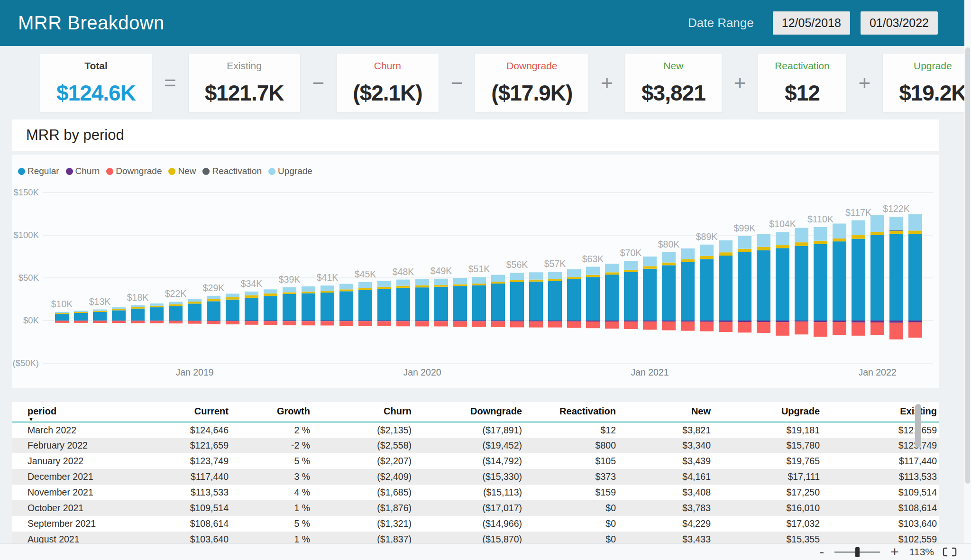 The height and width of the screenshot is (560, 971). I want to click on bar-jun-2018, so click(62, 318).